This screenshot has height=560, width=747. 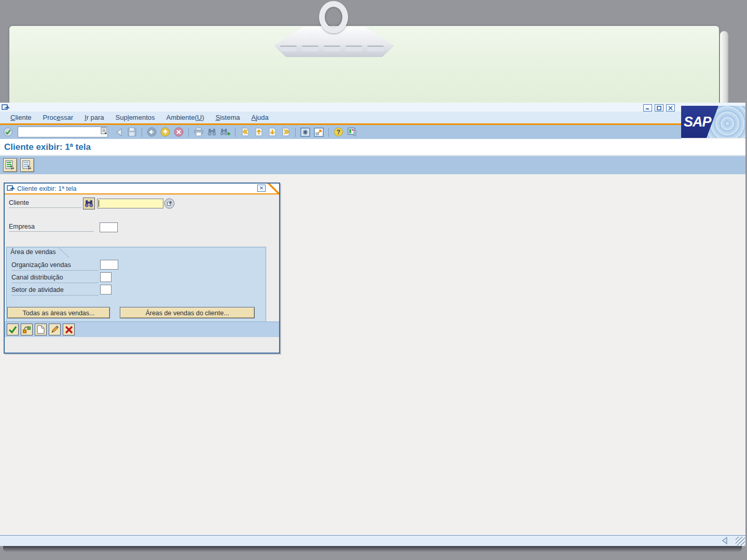 What do you see at coordinates (372, 147) in the screenshot?
I see `screen-title-bar: Cliente exibir: 1ª tela` at bounding box center [372, 147].